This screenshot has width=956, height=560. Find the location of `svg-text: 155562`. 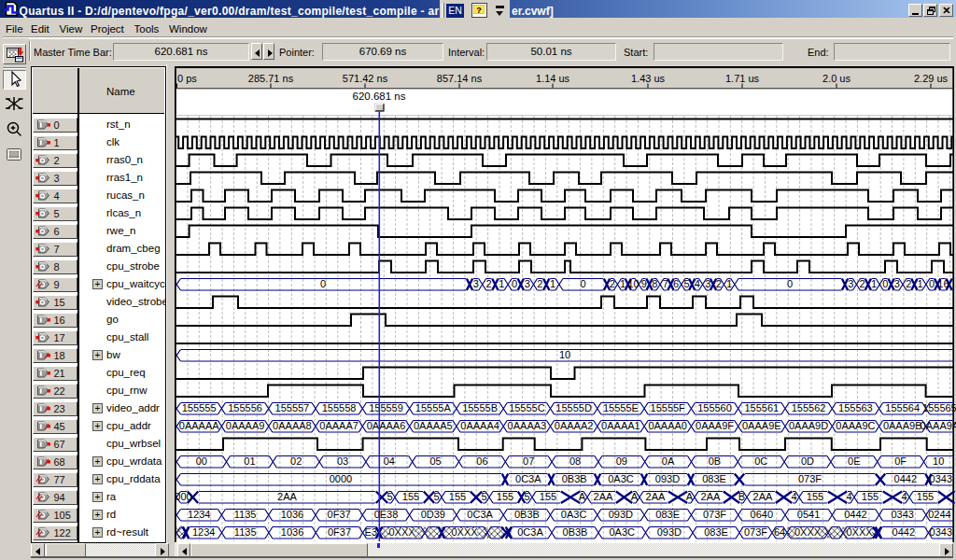

svg-text: 155562 is located at coordinates (808, 408).